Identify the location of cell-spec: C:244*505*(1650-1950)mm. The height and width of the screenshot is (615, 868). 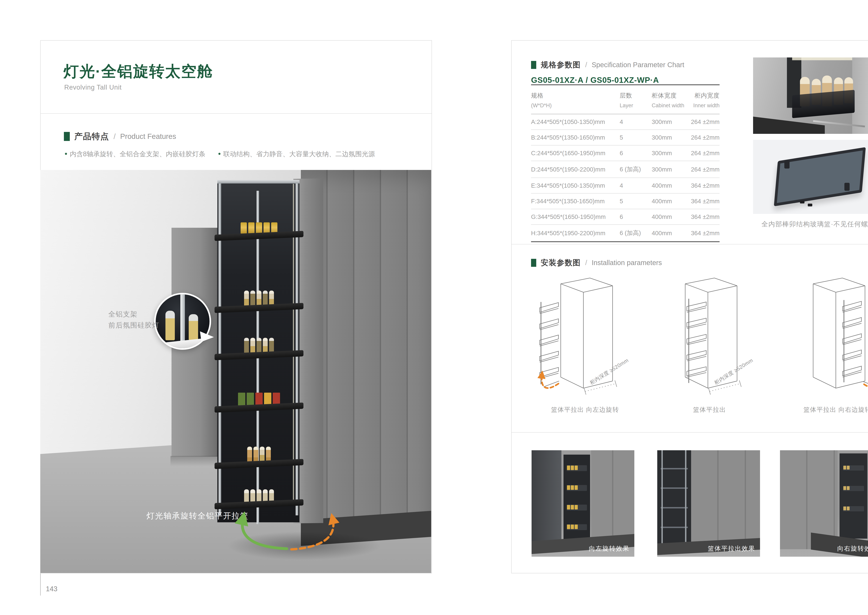
(575, 153).